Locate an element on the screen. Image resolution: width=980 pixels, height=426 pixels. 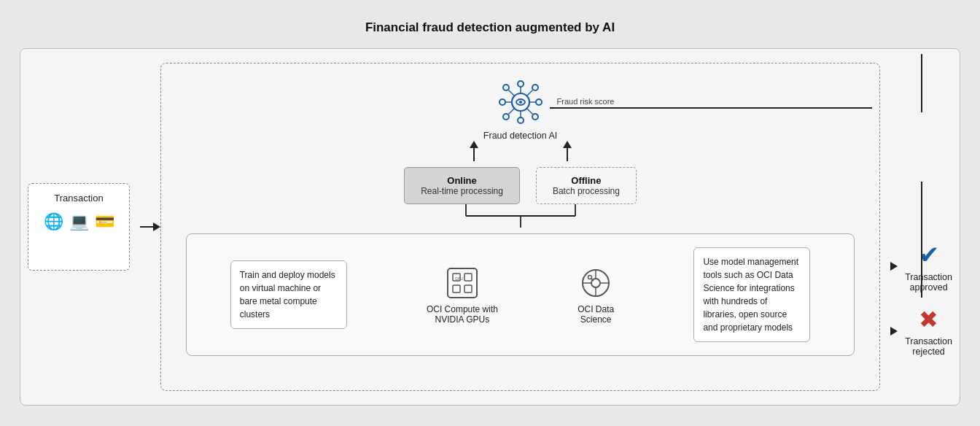
rejected-outcome: ✖ Transaction rejected is located at coordinates (929, 331).